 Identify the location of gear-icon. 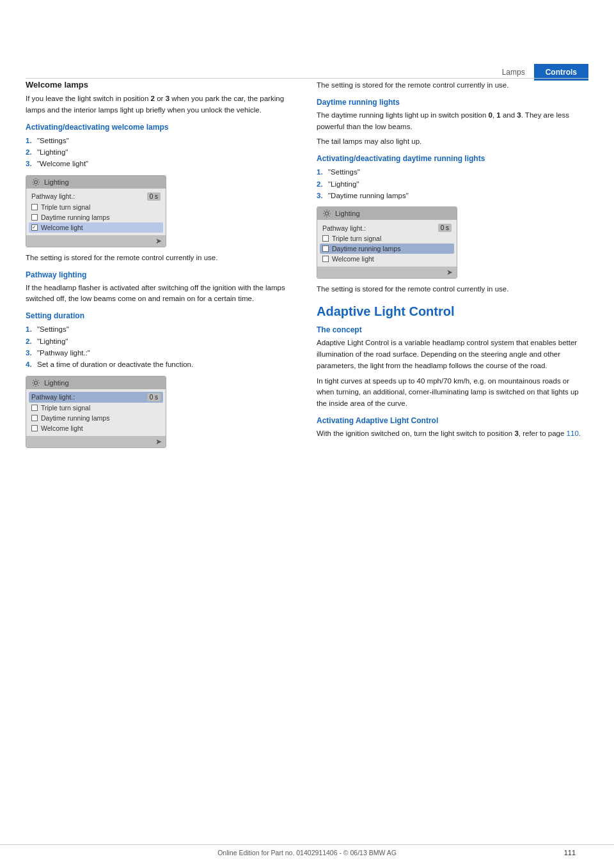
(36, 182).